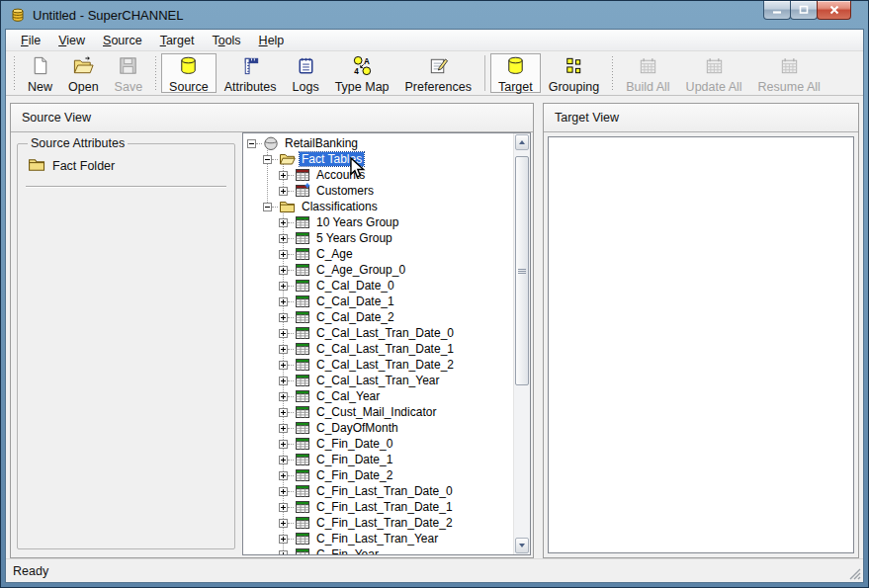  I want to click on tree-item-label: C_Cal_Last_Tran_Date_1, so click(386, 349).